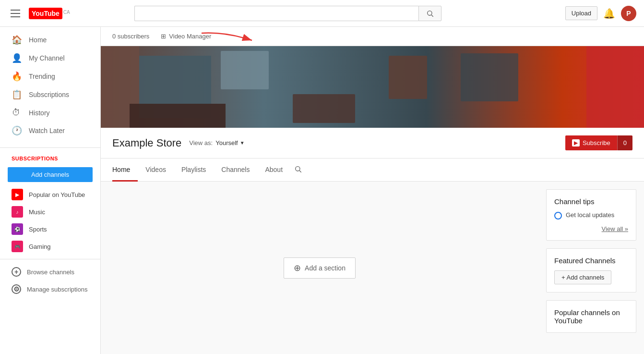 The image size is (644, 354). I want to click on channel-tabs: Home Videos Playlists Channels About, so click(372, 170).